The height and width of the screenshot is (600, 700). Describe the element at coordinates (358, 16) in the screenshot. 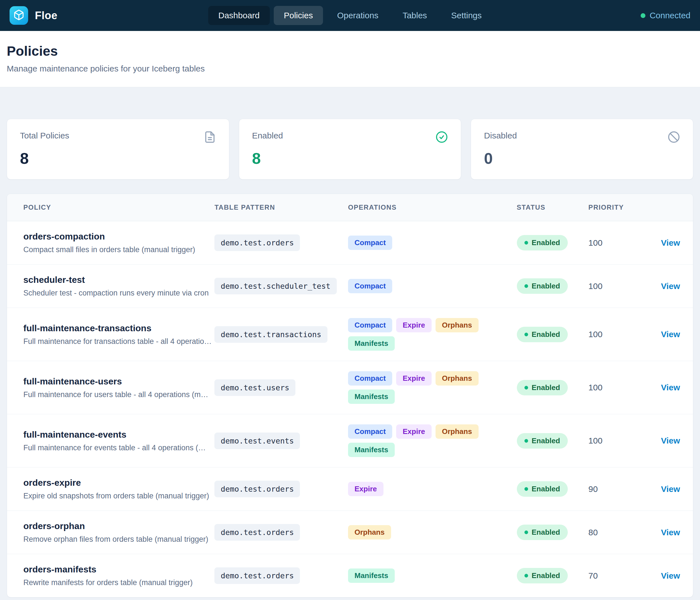

I see `nav-tab-operations: Operations` at that location.